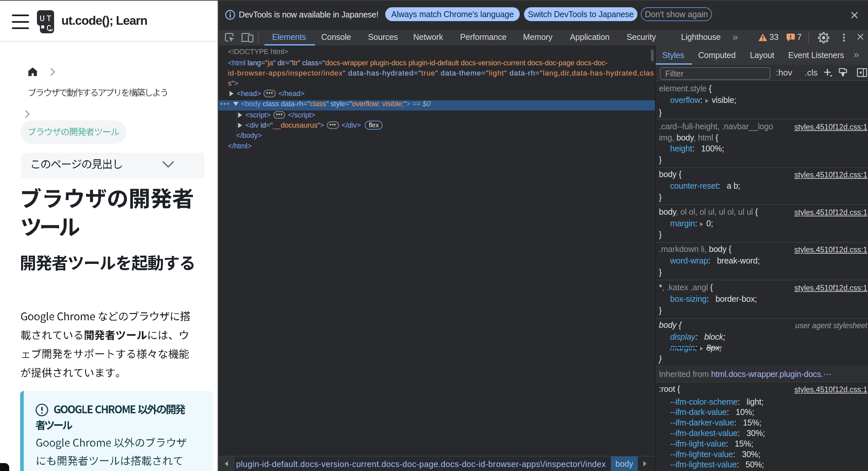  I want to click on svg-text: C, so click(49, 28).